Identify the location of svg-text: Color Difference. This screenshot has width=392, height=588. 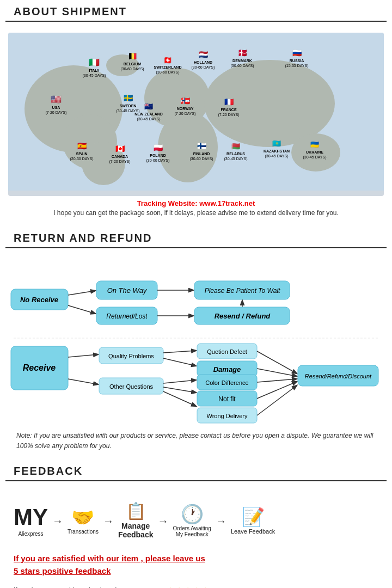
(226, 383).